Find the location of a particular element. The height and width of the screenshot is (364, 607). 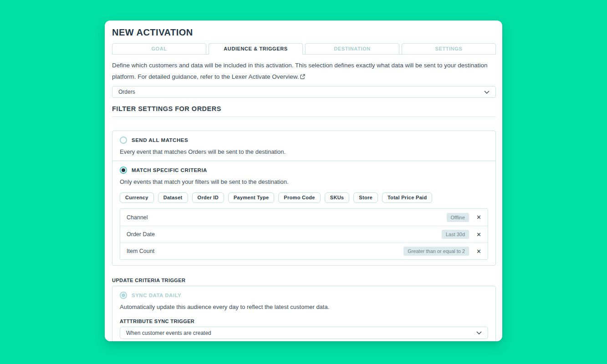

dataset-select: Orders is located at coordinates (304, 92).